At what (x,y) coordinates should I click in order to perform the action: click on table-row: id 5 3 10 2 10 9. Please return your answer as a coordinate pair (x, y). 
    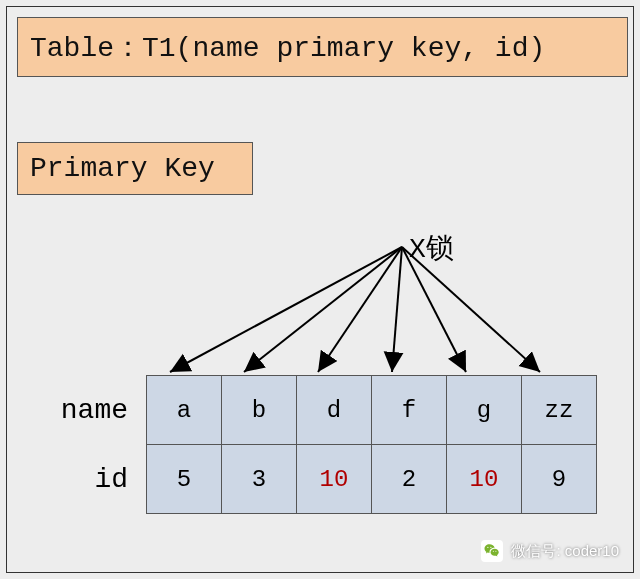
    Looking at the image, I should click on (317, 480).